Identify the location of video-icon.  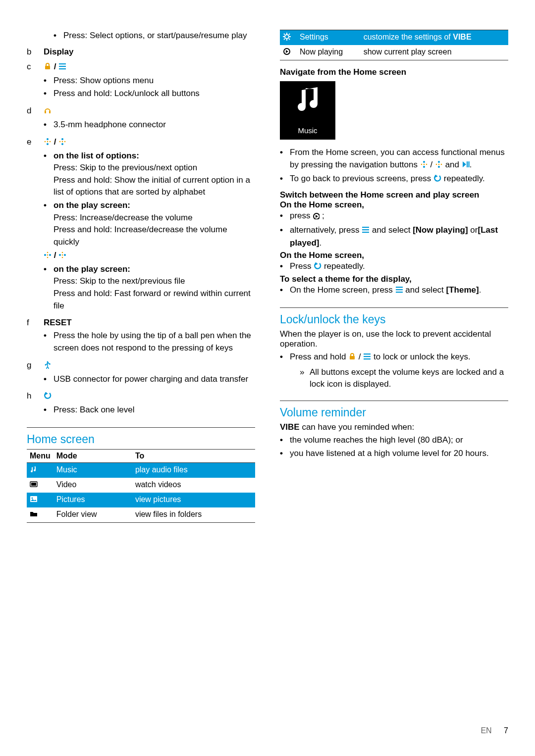
(34, 485).